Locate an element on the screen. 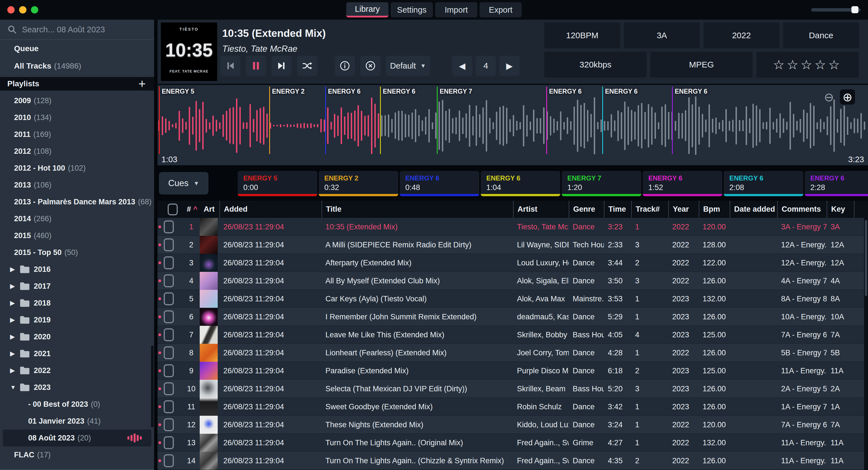 This screenshot has height=470, width=868. sidebar-item-2009: 2009(128) is located at coordinates (77, 101).